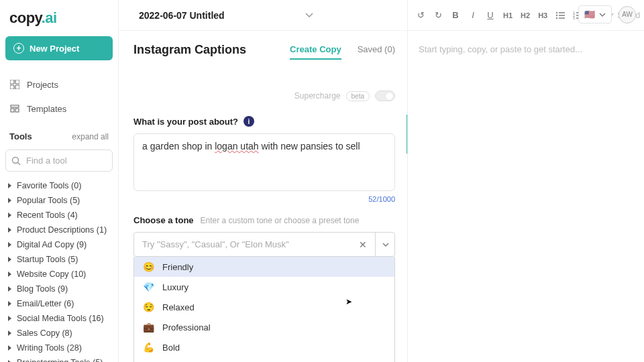  I want to click on tone-dropdown: 😊Friendly💎Luxury😌Relaxed💼Professional💪Bo…, so click(264, 310).